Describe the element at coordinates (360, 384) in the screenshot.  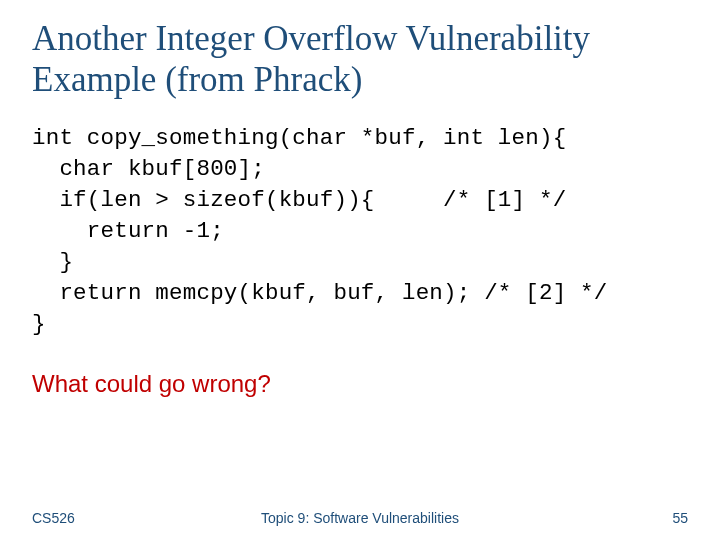
I see `question-text: What could go wrong?` at that location.